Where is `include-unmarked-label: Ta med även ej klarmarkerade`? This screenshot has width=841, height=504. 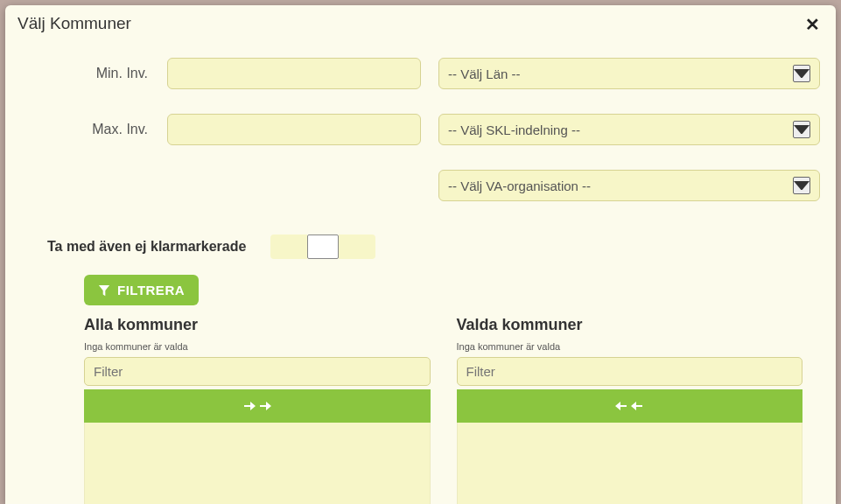 include-unmarked-label: Ta med även ej klarmarkerade is located at coordinates (147, 247).